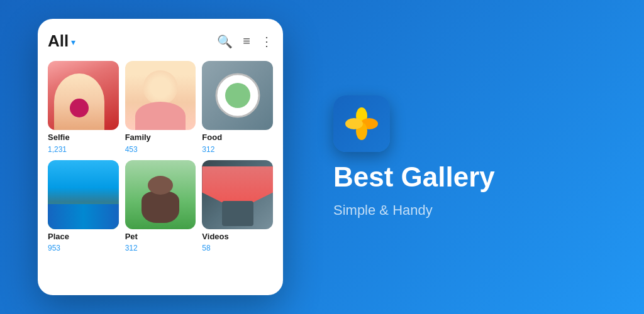 The width and height of the screenshot is (644, 314). Describe the element at coordinates (83, 195) in the screenshot. I see `thumb-place` at that location.